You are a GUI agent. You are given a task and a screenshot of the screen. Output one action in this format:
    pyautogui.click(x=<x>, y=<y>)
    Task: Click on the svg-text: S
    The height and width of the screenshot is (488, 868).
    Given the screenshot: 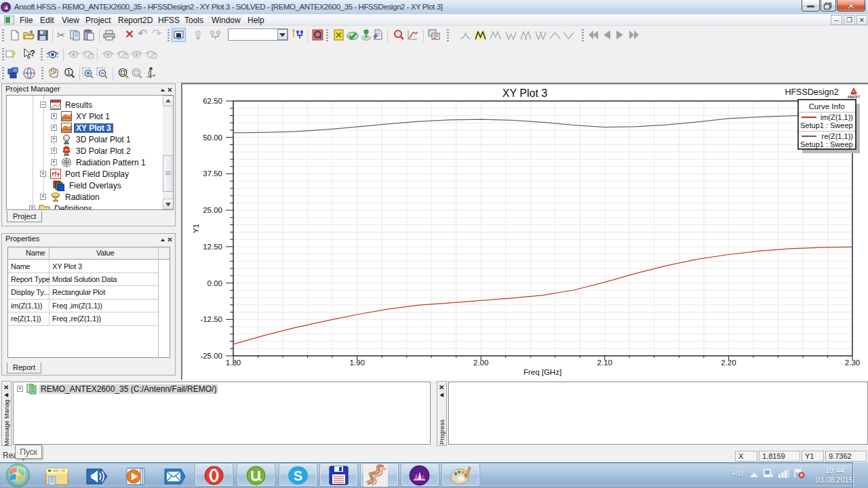 What is the action you would take?
    pyautogui.click(x=298, y=476)
    